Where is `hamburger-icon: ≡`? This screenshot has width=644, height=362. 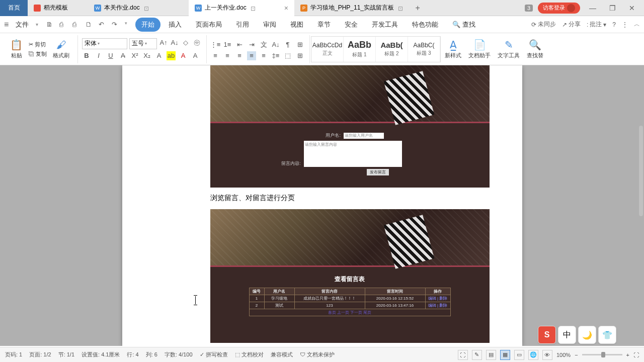
hamburger-icon: ≡ is located at coordinates (6, 25).